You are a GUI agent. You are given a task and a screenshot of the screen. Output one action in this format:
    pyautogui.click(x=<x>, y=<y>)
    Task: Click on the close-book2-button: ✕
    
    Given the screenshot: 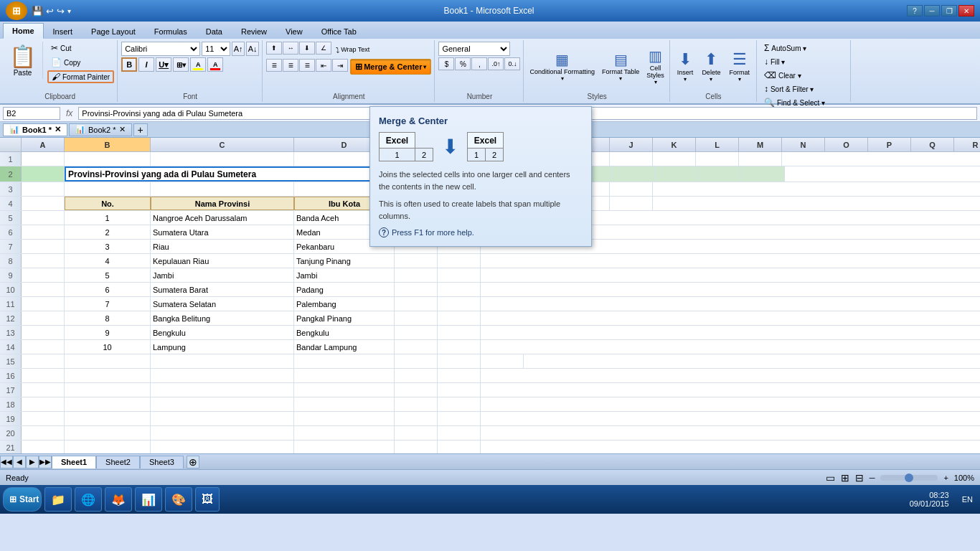 What is the action you would take?
    pyautogui.click(x=122, y=129)
    